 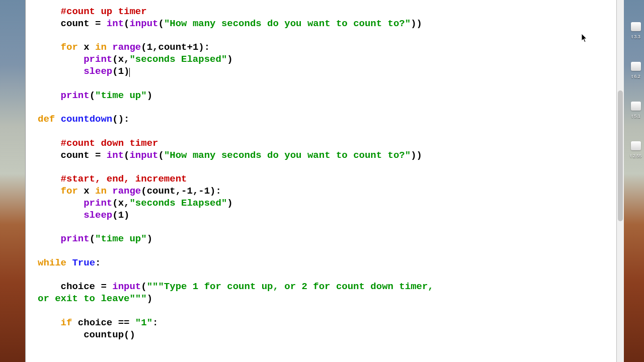 I want to click on code-token-kw: while, so click(x=52, y=263).